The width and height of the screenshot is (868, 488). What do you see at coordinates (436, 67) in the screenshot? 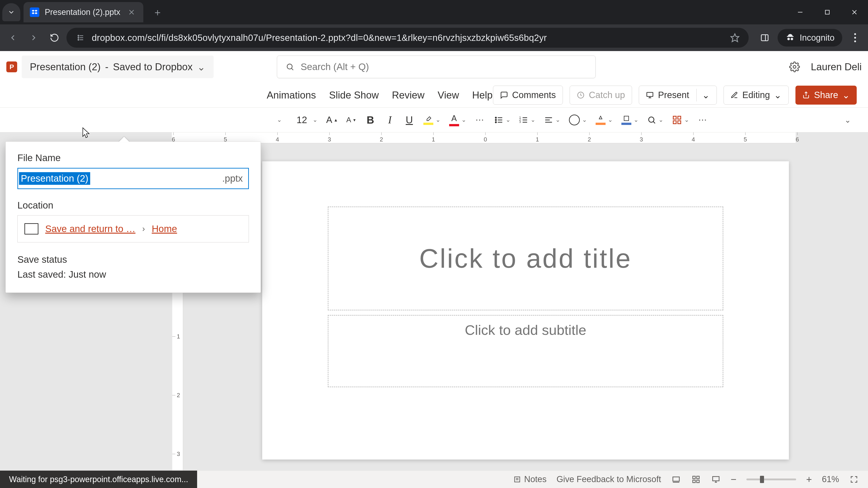
I see `search-box` at bounding box center [436, 67].